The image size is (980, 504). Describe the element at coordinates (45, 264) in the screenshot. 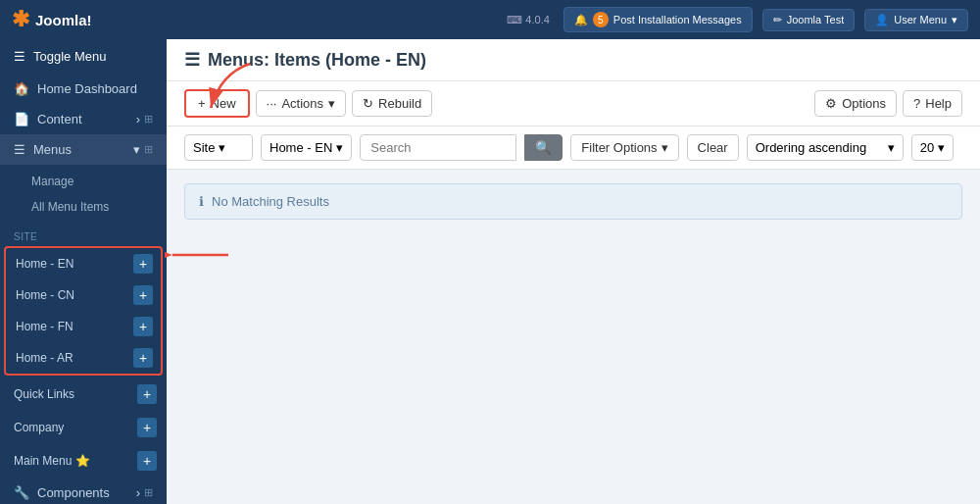

I see `home-en-label: Home - EN` at that location.